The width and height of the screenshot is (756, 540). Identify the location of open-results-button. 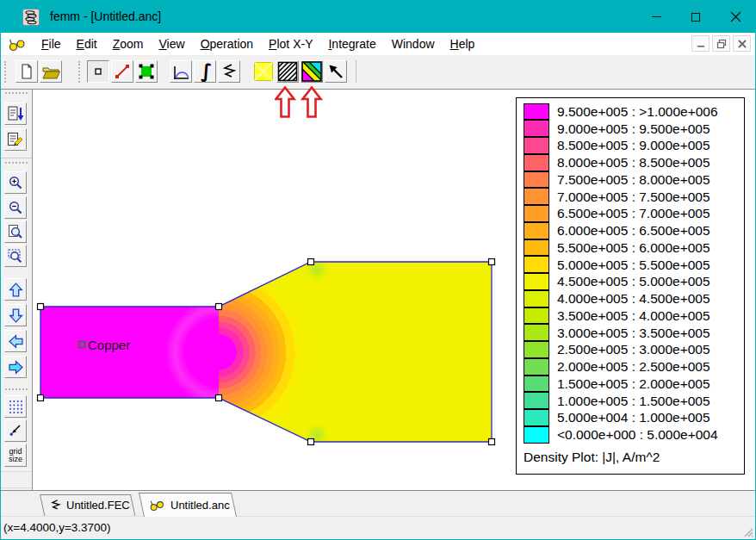
(15, 114).